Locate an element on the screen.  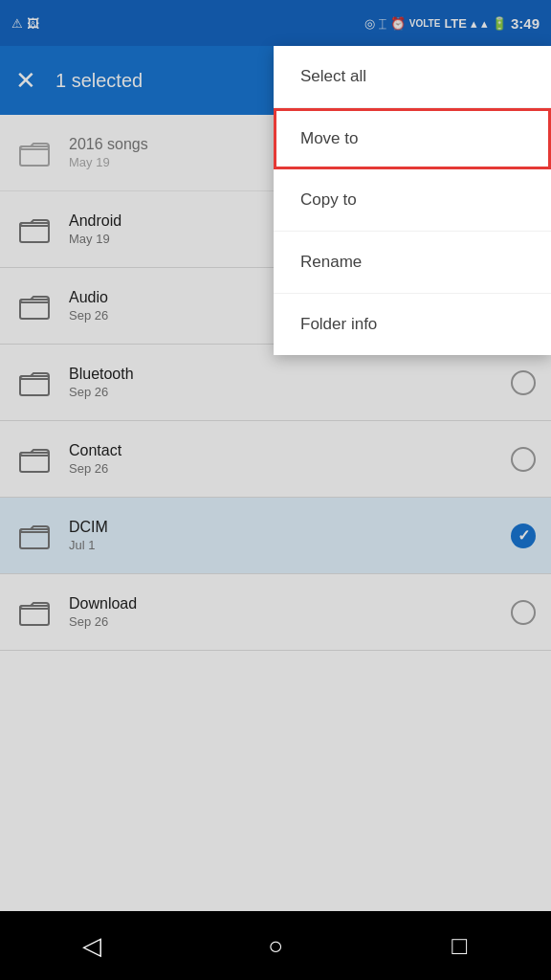
menu-item-rename: Rename is located at coordinates (412, 262).